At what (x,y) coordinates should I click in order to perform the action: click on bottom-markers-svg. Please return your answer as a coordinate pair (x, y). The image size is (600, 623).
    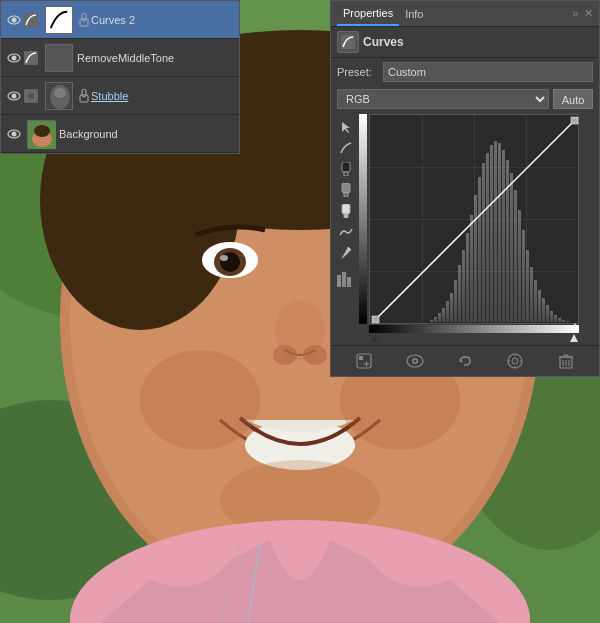
    Looking at the image, I should click on (474, 339).